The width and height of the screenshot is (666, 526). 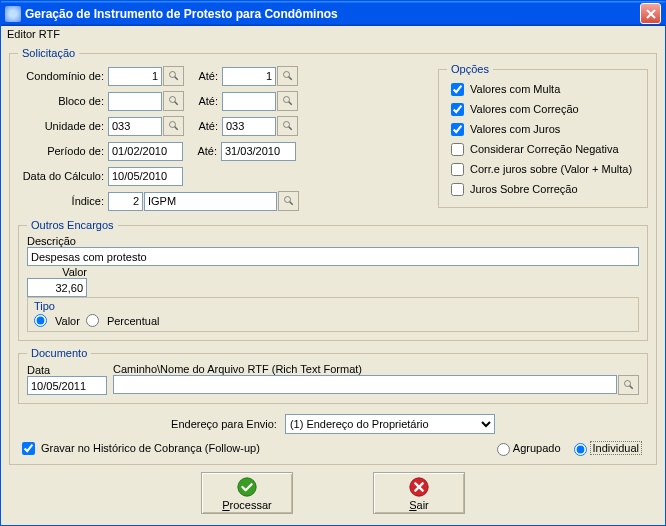 What do you see at coordinates (135, 126) in the screenshot?
I see `unidade-de-input` at bounding box center [135, 126].